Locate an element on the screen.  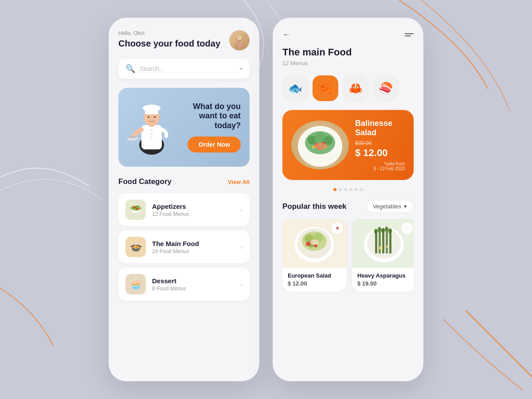
food-cards-row: ♥ European Salad $ 12.00 is located at coordinates (348, 255).